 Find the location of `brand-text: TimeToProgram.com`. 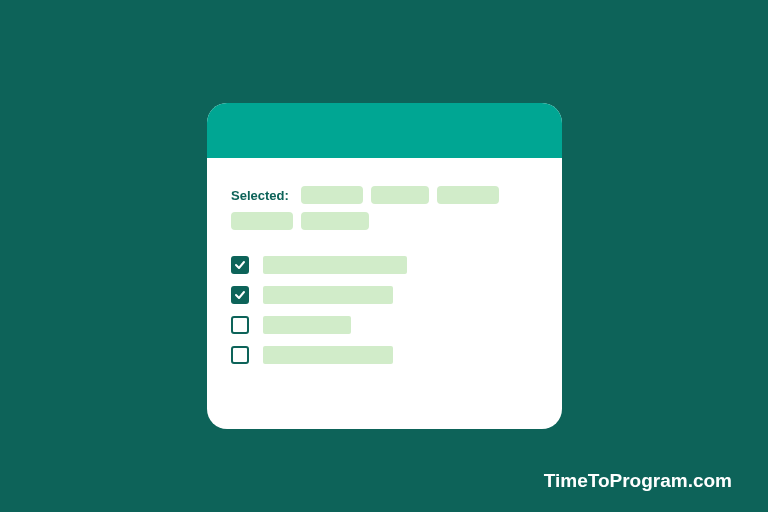

brand-text: TimeToProgram.com is located at coordinates (638, 481).